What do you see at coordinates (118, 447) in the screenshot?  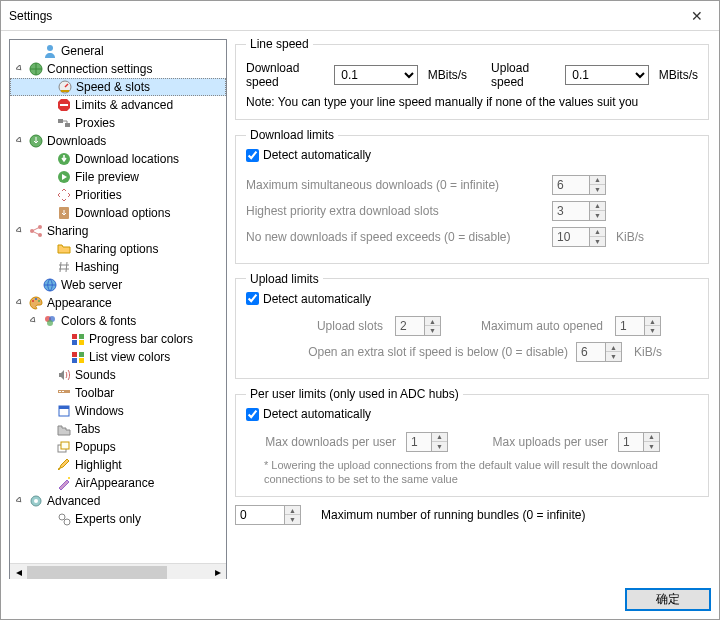 I see `tree-popups: Popups` at bounding box center [118, 447].